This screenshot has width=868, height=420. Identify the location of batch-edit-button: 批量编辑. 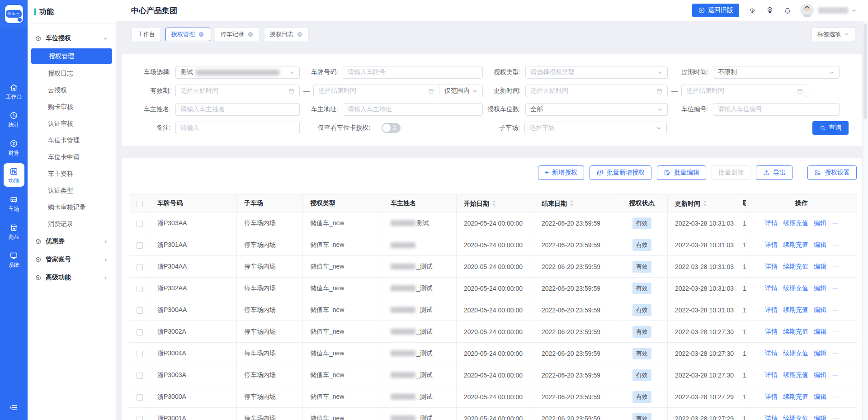
(682, 173).